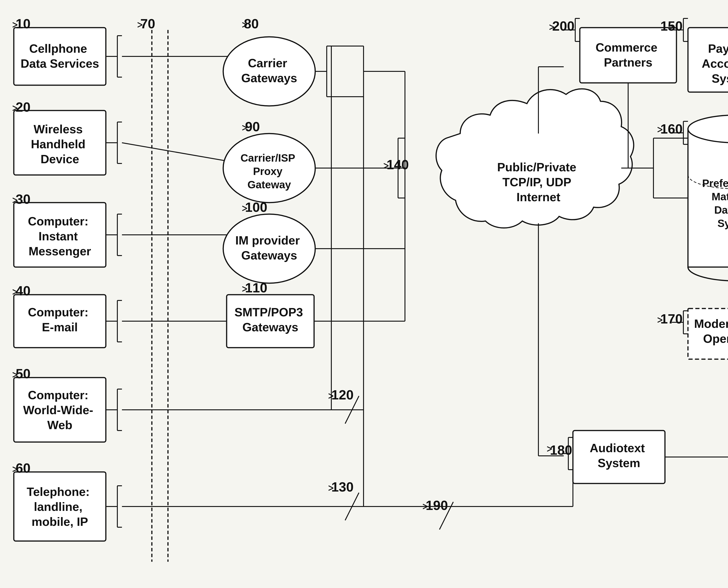 Image resolution: width=728 pixels, height=588 pixels. Describe the element at coordinates (267, 63) in the screenshot. I see `carrier-gw-label-1: Carrier` at that location.